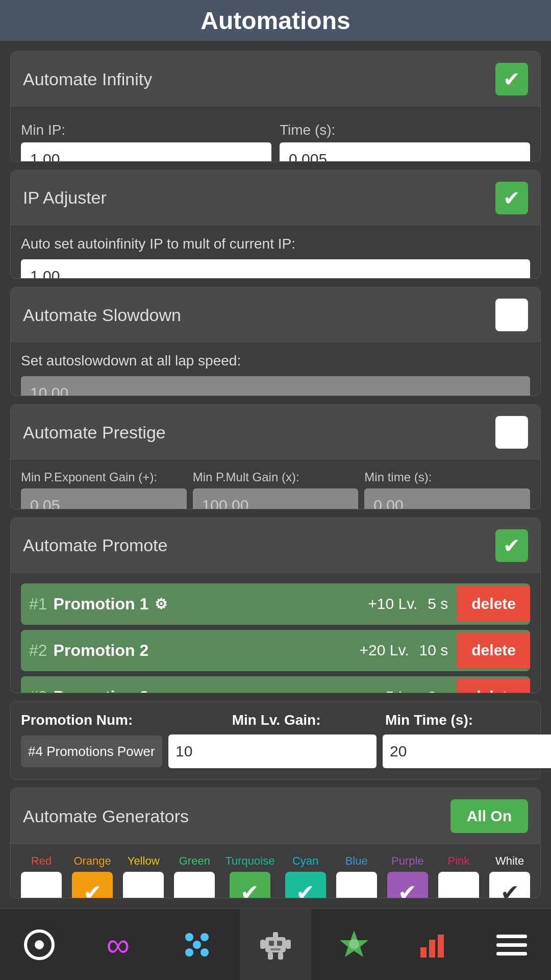  What do you see at coordinates (438, 604) in the screenshot?
I see `promotion-1-time: 5 s` at bounding box center [438, 604].